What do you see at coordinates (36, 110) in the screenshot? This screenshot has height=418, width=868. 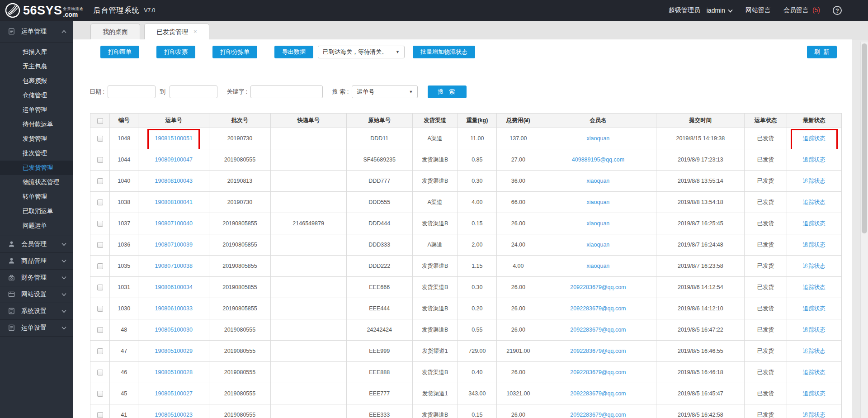 I see `sidebar-item: 运单管理` at bounding box center [36, 110].